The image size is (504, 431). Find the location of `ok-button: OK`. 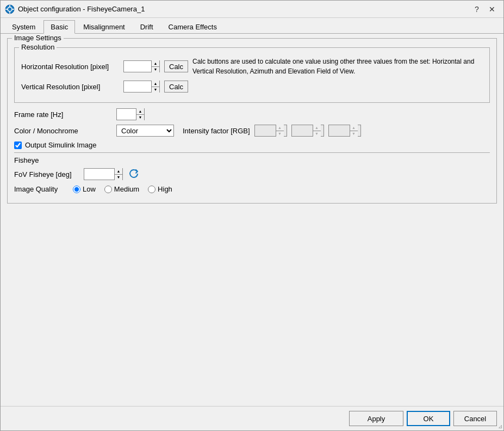

ok-button: OK is located at coordinates (428, 418).